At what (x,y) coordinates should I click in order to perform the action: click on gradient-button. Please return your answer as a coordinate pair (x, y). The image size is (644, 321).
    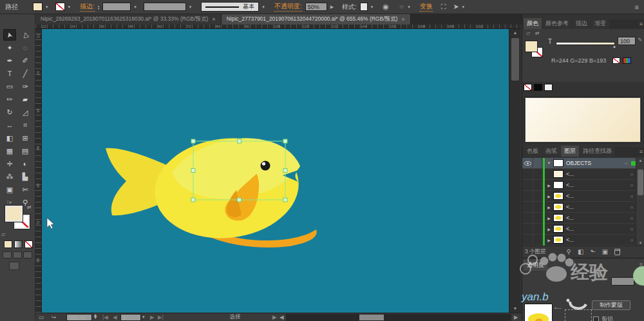
    Looking at the image, I should click on (18, 244).